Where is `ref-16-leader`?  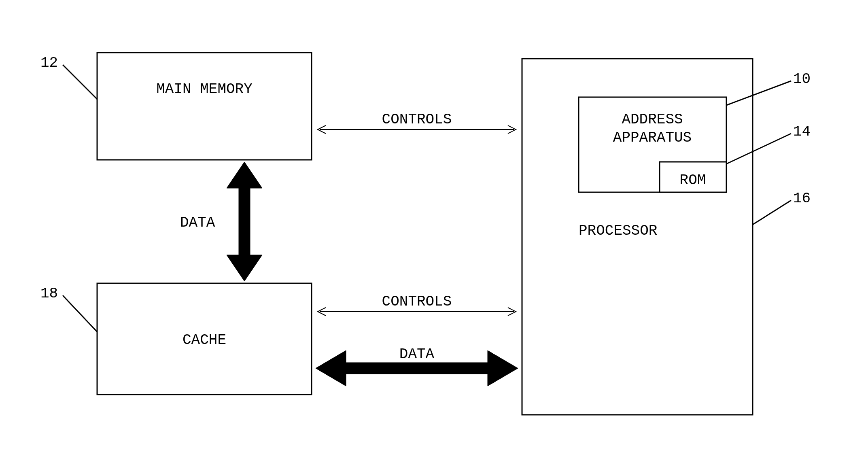
ref-16-leader is located at coordinates (772, 212).